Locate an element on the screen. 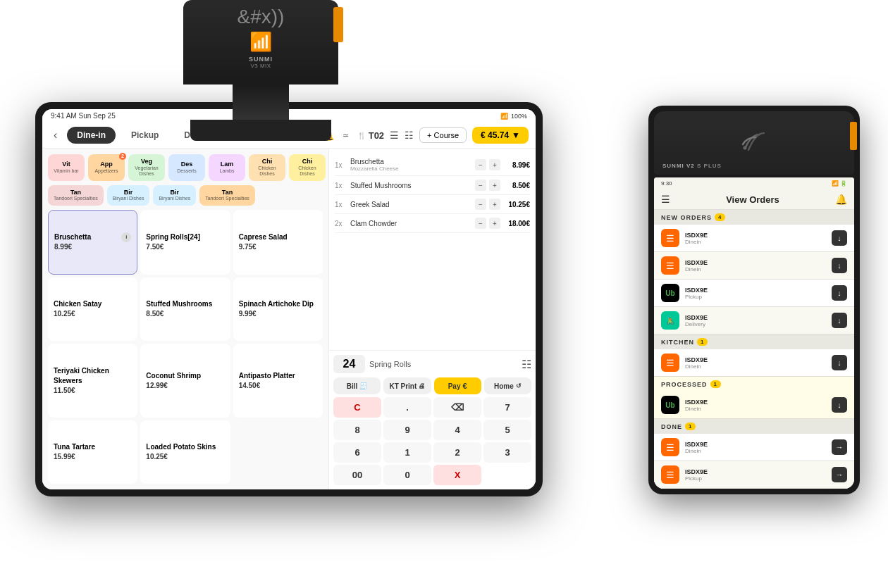  qty-item-name: Spring Rolls is located at coordinates (443, 364).